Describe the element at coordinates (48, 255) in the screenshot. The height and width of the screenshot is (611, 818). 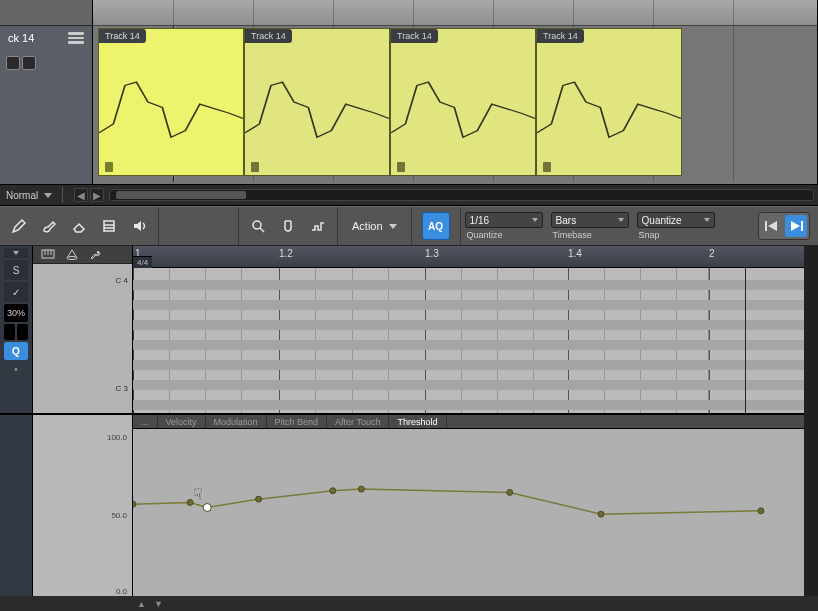
I see `keyboard-icon` at that location.